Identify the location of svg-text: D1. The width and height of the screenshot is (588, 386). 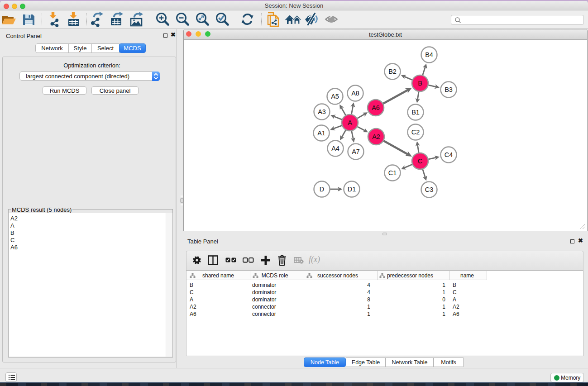
(352, 189).